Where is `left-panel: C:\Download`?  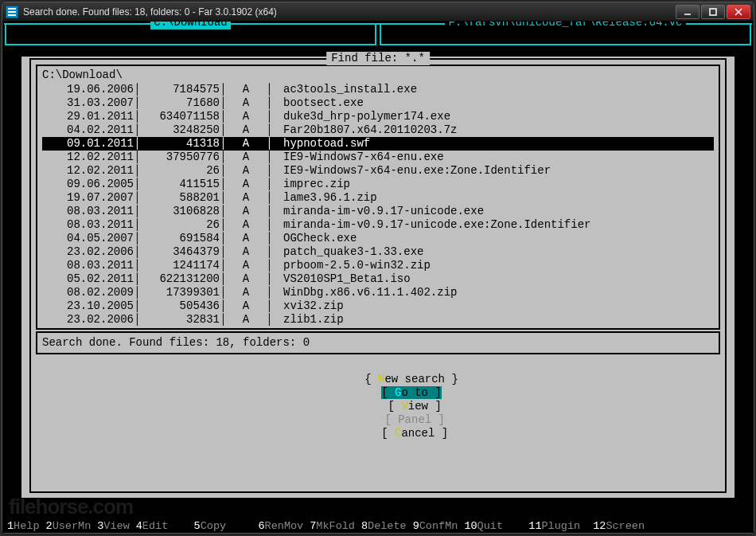
left-panel: C:\Download is located at coordinates (191, 35).